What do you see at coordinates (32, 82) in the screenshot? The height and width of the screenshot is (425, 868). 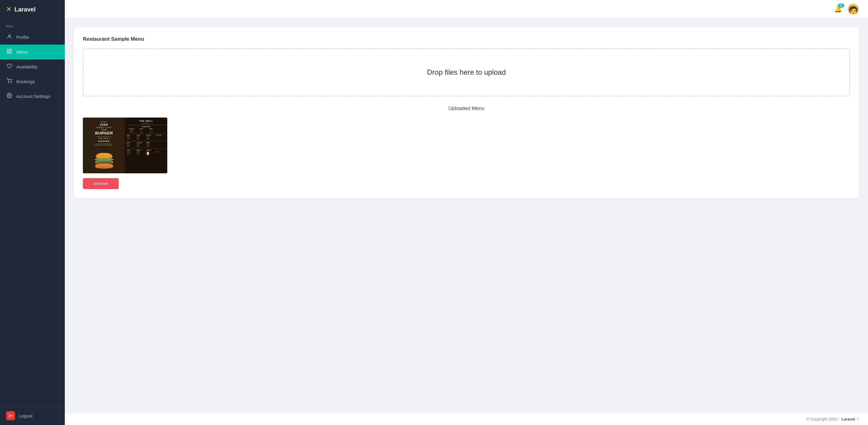 I see `sidebar-item-bookings: Bookings` at bounding box center [32, 82].